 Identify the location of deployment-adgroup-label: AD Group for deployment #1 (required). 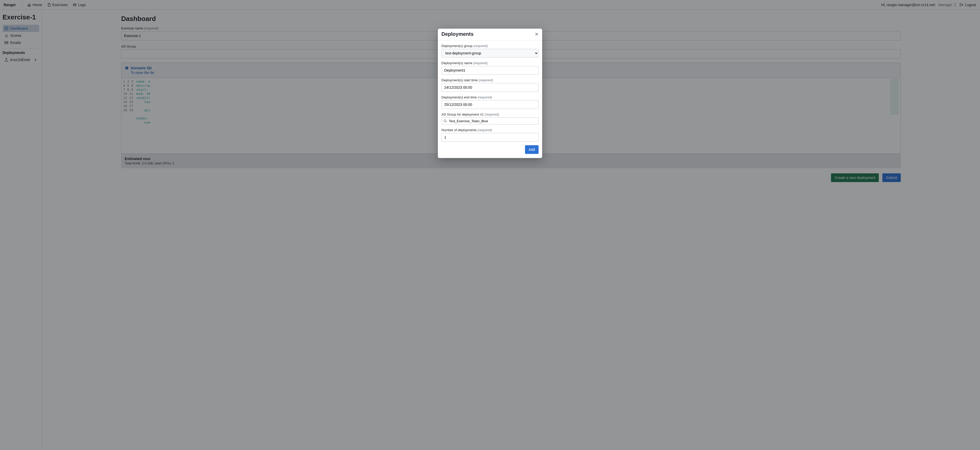
(490, 114).